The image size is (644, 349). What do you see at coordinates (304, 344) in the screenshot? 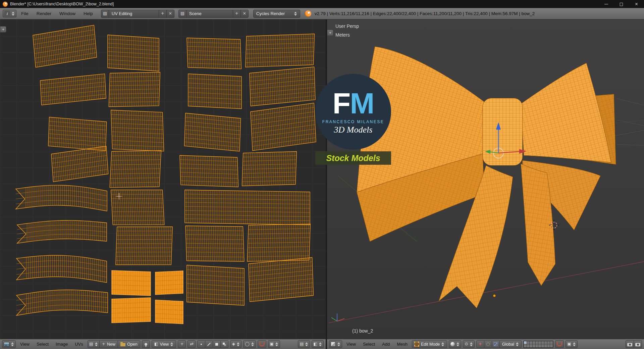
I see `draw-channels-dropdown: ▤` at bounding box center [304, 344].